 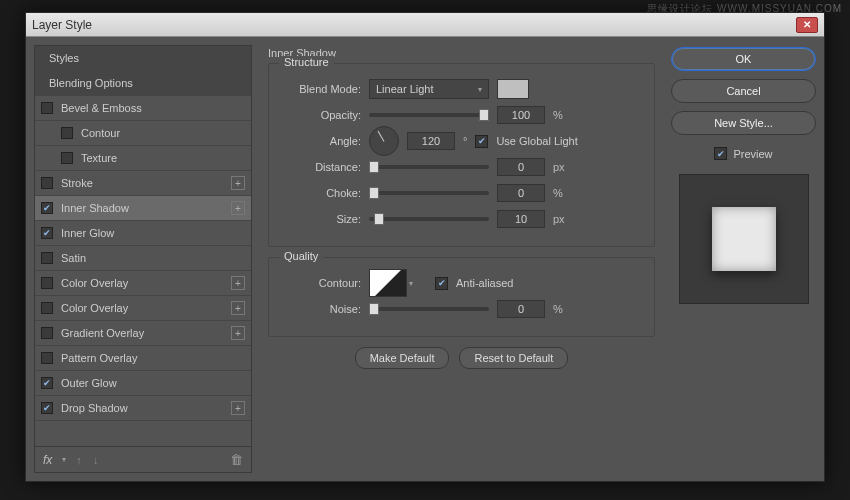 I want to click on effect-row: Inner Shadow+, so click(x=143, y=208).